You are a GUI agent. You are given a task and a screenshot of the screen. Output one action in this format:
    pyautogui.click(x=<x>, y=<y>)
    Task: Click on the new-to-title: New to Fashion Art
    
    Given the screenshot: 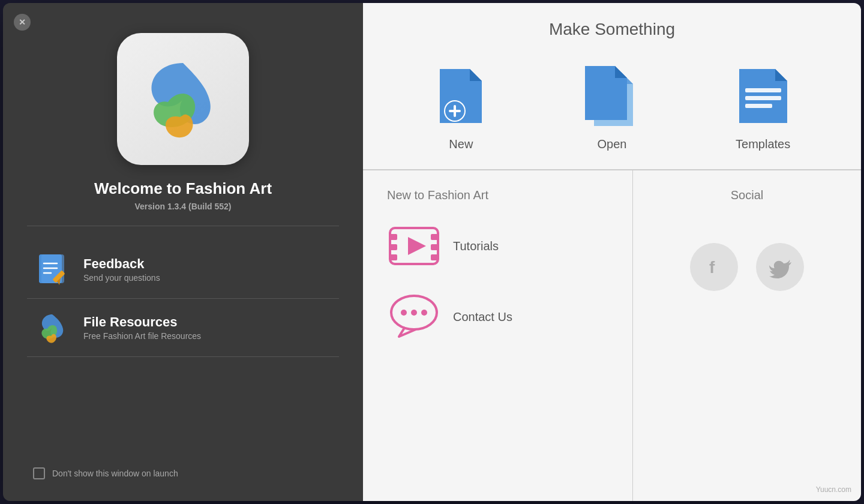 What is the action you would take?
    pyautogui.click(x=498, y=196)
    